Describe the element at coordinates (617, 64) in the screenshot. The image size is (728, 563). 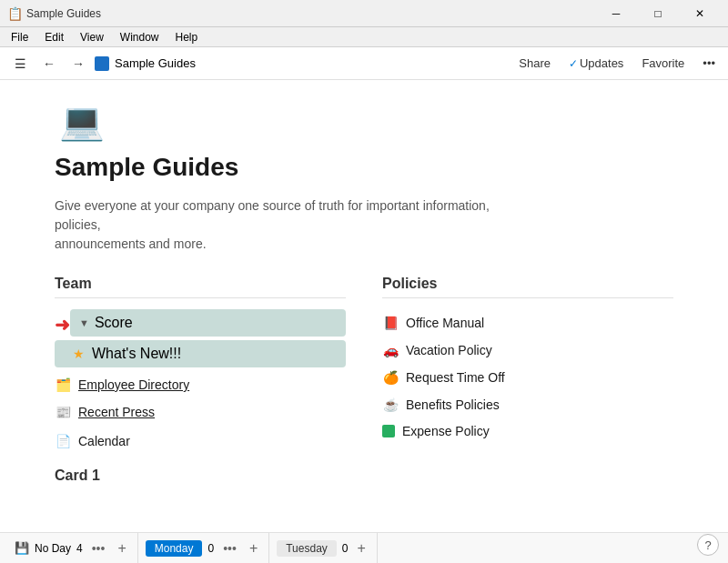
I see `toolbar-actions: Share ✓Updates Favorite •••` at that location.